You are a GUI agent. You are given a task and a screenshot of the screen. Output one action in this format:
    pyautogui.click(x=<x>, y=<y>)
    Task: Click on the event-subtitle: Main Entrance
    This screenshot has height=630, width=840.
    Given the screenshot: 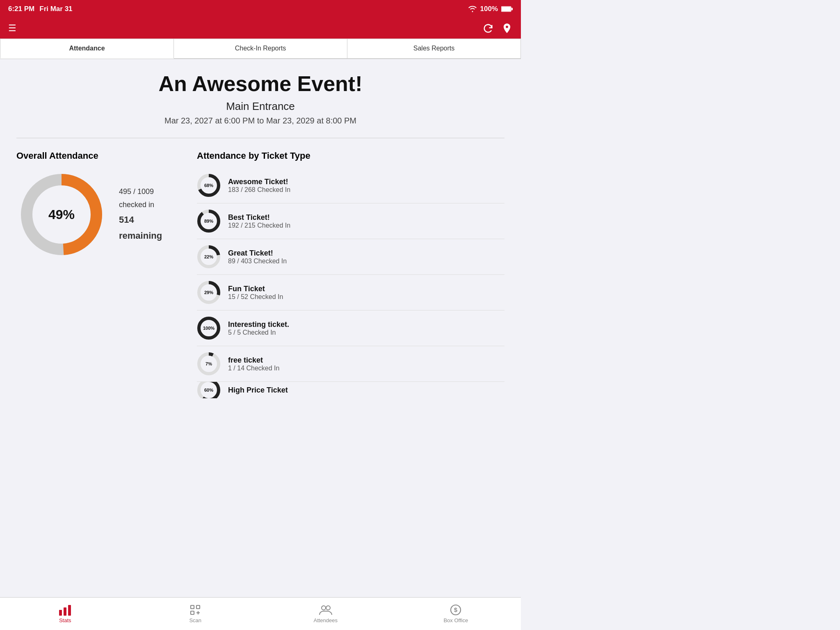 What is the action you would take?
    pyautogui.click(x=260, y=107)
    